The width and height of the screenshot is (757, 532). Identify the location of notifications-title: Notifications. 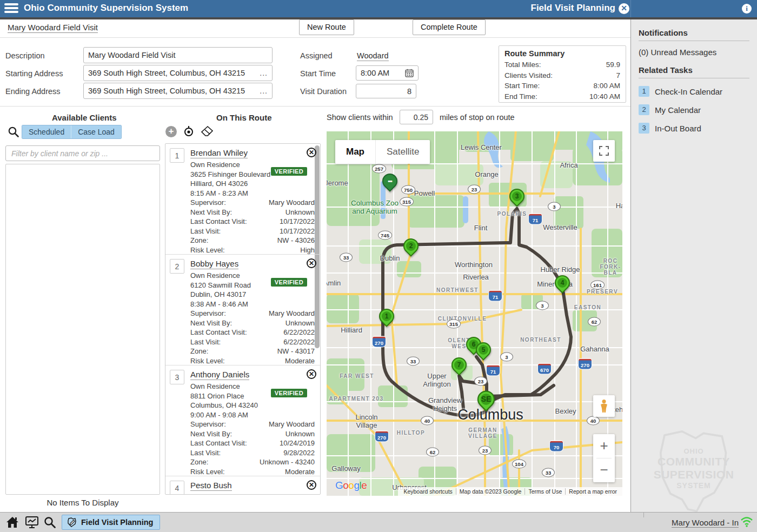
(694, 35).